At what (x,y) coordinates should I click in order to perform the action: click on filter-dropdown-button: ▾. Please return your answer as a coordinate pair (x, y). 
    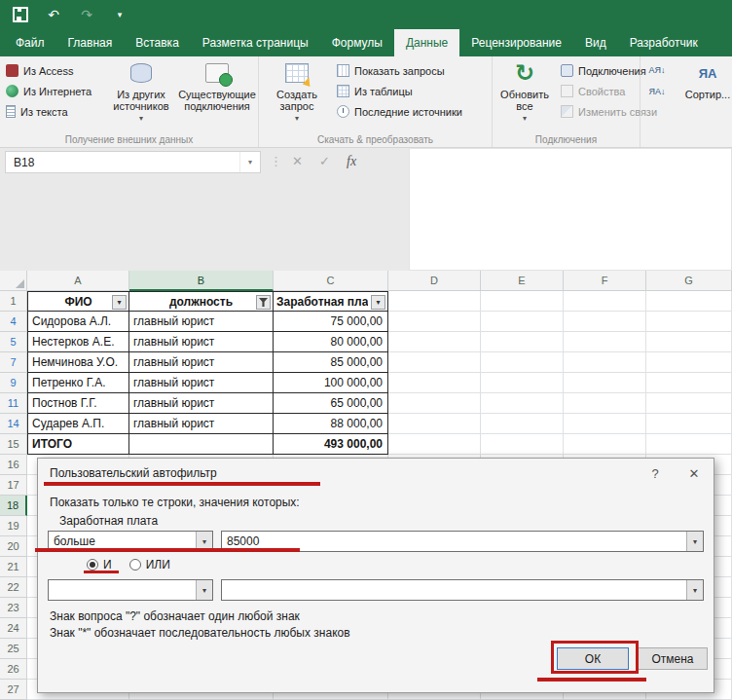
    Looking at the image, I should click on (119, 302).